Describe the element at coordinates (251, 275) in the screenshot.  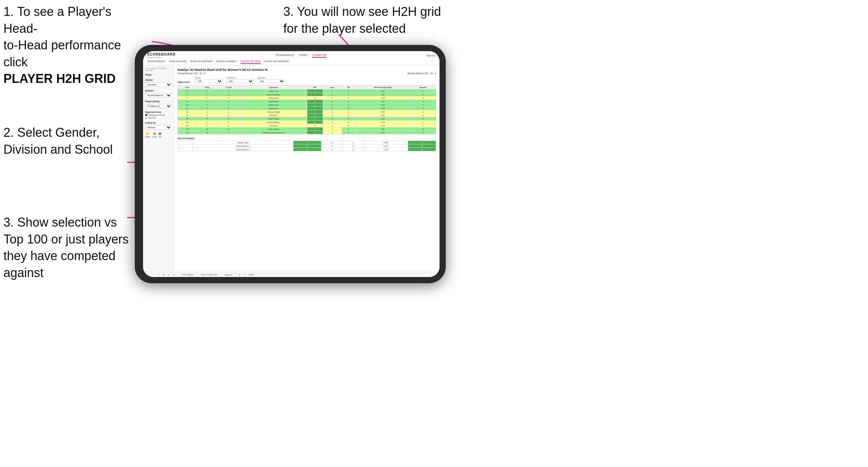
I see `toolbar-share: Share` at that location.